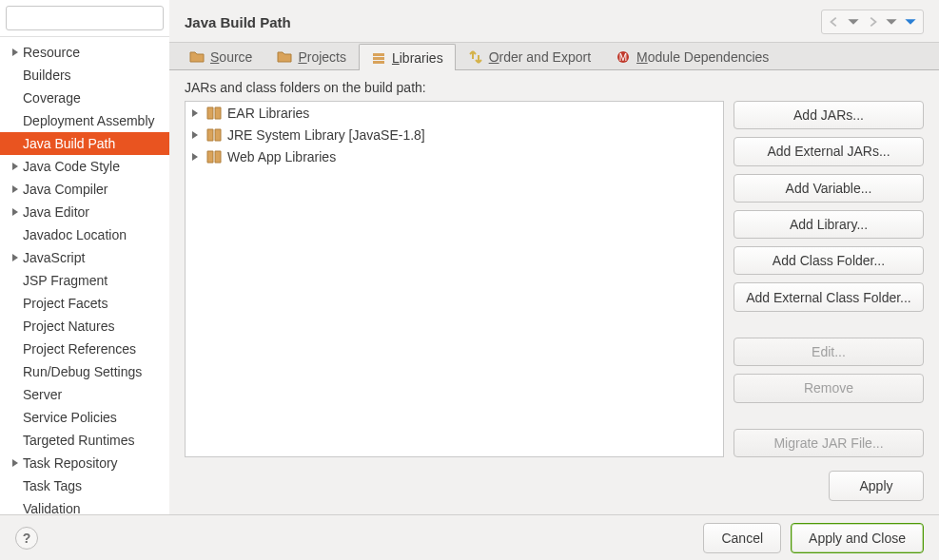 This screenshot has width=939, height=560. I want to click on tree-item: Resource, so click(85, 52).